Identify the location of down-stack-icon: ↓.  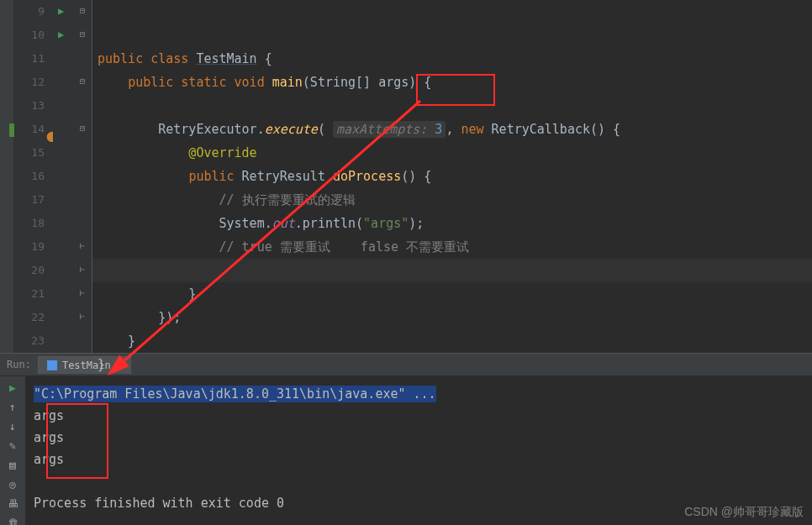
(13, 427).